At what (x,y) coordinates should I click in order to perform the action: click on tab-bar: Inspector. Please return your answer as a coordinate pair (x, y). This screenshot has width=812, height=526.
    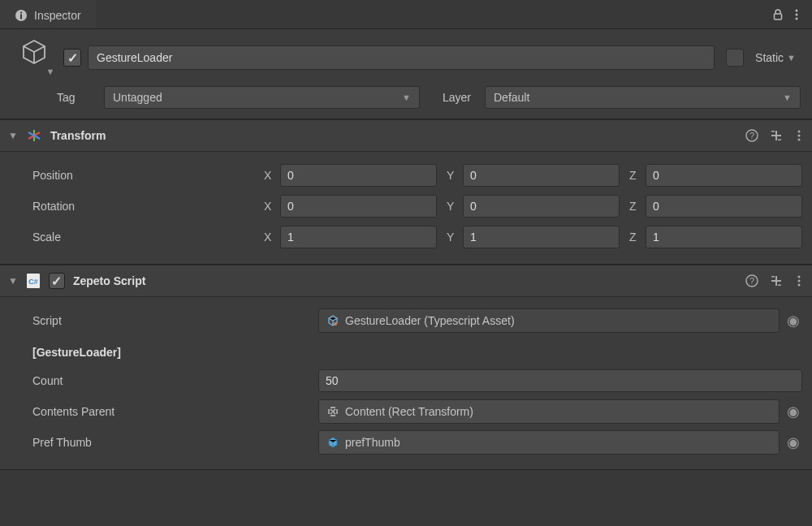
    Looking at the image, I should click on (406, 15).